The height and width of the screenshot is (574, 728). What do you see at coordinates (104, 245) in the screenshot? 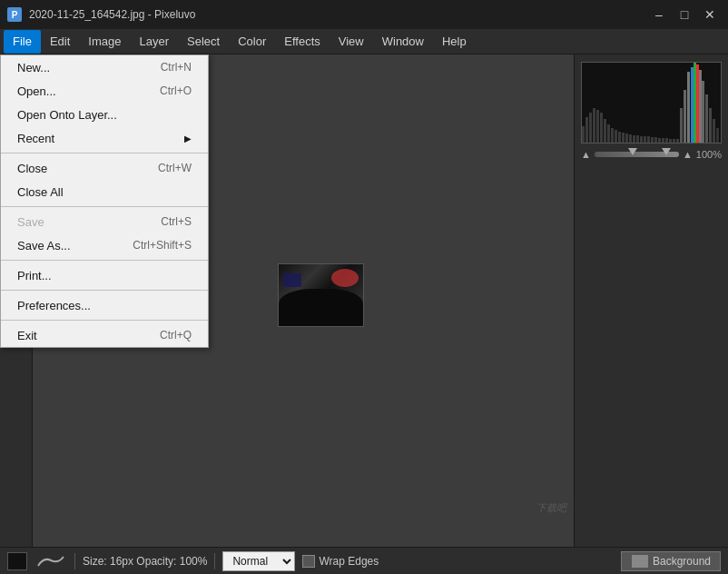
I see `menu-save-as: Save As... Ctrl+Shift+S` at bounding box center [104, 245].